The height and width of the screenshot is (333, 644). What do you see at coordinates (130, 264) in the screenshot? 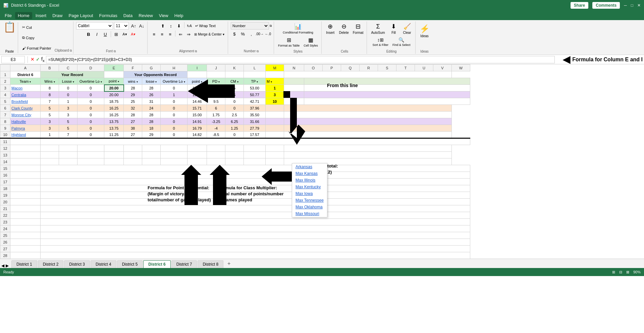
I see `sheet-tab-district-5: District 5` at bounding box center [130, 264].